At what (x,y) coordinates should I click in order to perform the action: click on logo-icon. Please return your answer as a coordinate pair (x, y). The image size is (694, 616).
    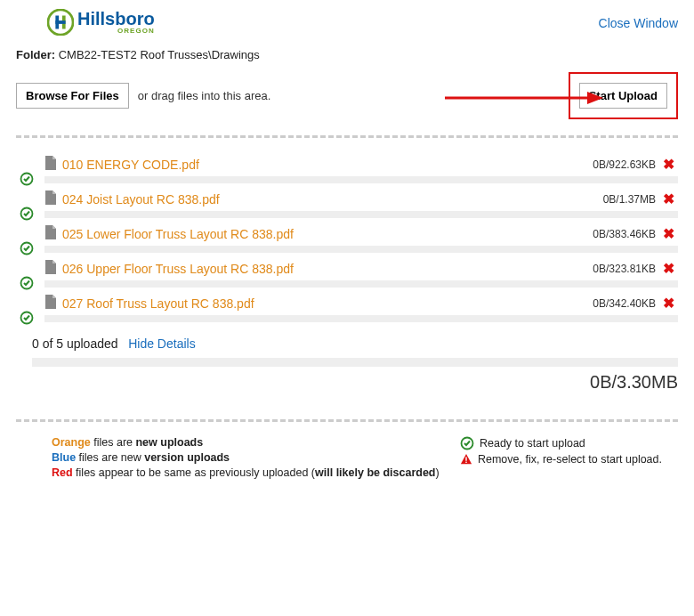
    Looking at the image, I should click on (61, 22).